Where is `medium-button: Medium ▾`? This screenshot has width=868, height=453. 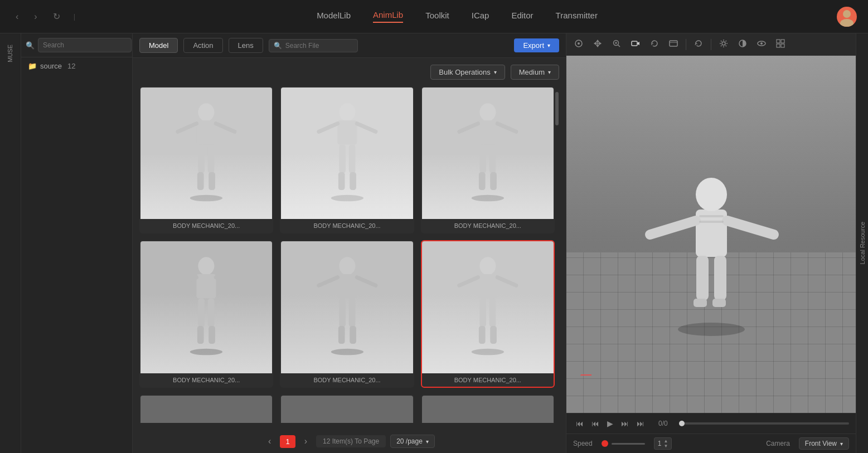 medium-button: Medium ▾ is located at coordinates (535, 72).